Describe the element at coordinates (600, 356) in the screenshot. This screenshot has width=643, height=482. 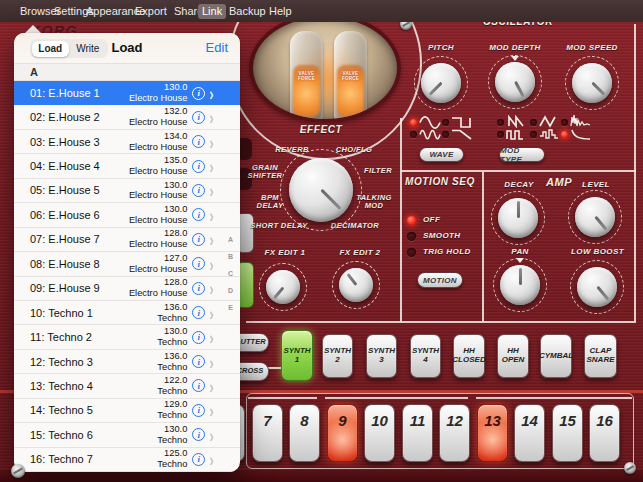
I see `part-button-clap-snare: CLAP SNARE` at that location.